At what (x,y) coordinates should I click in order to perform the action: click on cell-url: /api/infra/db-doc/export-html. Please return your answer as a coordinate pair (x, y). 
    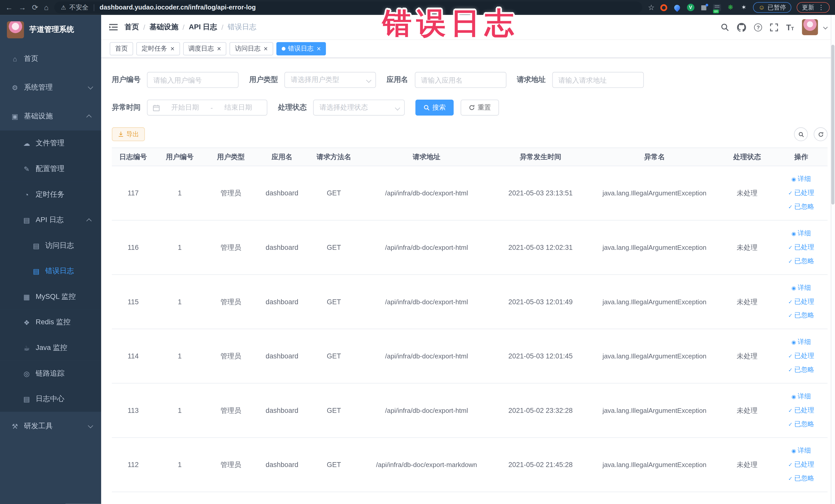
    Looking at the image, I should click on (427, 247).